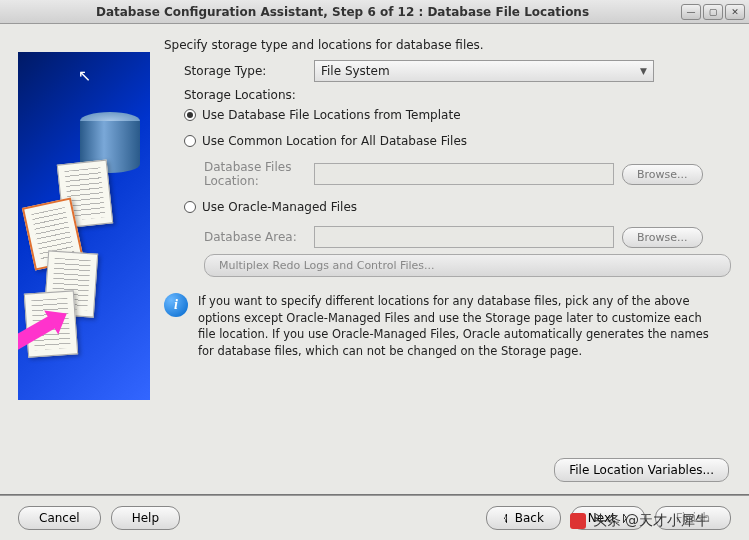 Image resolution: width=749 pixels, height=540 pixels. Describe the element at coordinates (693, 518) in the screenshot. I see `finish-button: Finish` at that location.